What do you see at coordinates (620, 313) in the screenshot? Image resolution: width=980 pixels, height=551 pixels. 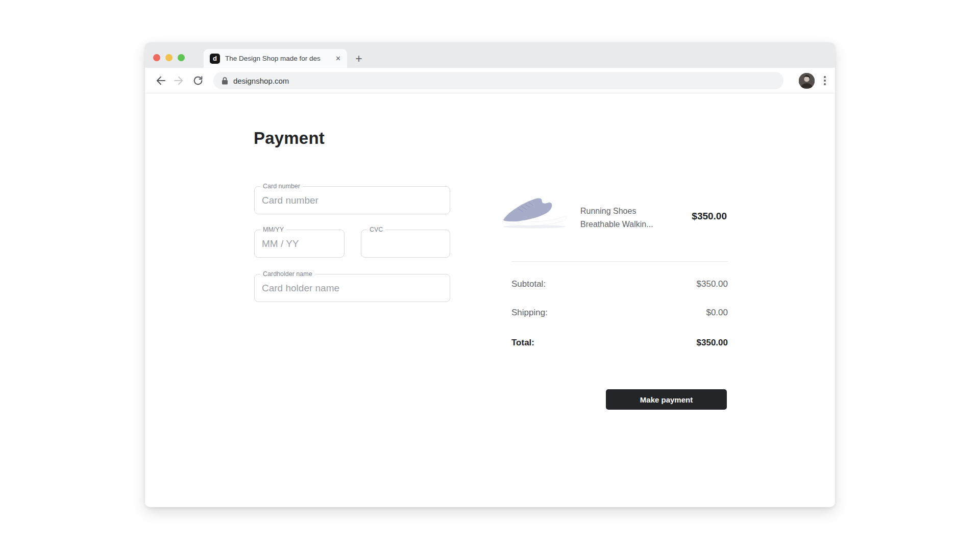 I see `shipping-row: Shipping: $0.00` at bounding box center [620, 313].